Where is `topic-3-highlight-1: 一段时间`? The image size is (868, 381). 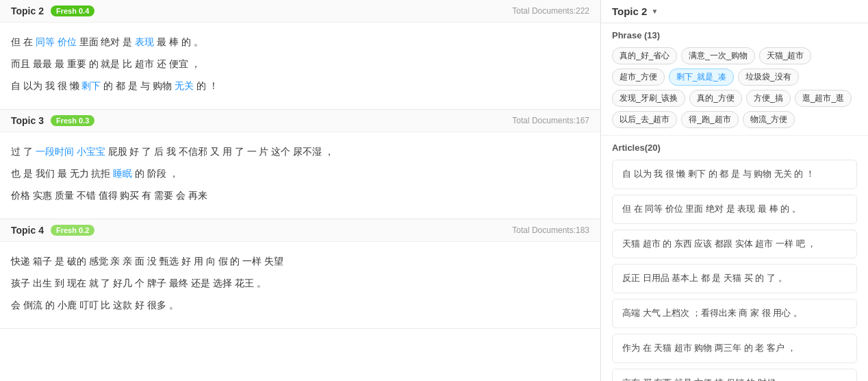
topic-3-highlight-1: 一段时间 is located at coordinates (55, 151).